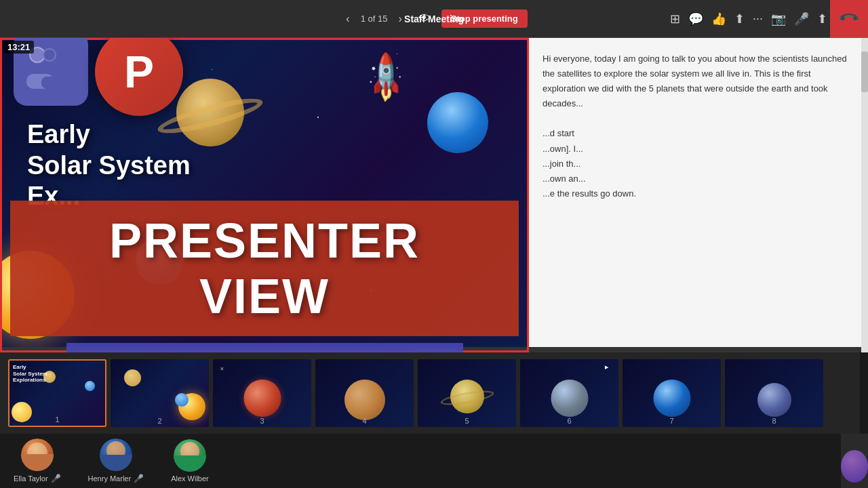  Describe the element at coordinates (758, 19) in the screenshot. I see `more-icon: ···` at that location.